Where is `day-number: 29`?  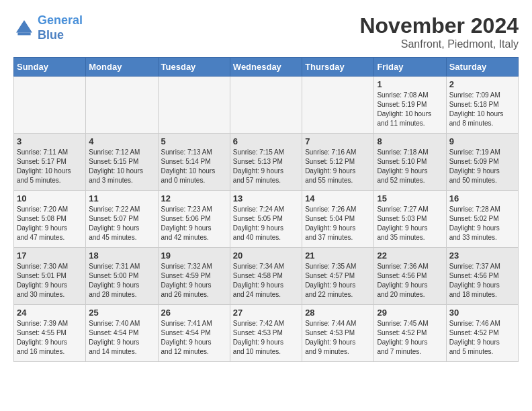
day-number: 29 is located at coordinates (410, 313).